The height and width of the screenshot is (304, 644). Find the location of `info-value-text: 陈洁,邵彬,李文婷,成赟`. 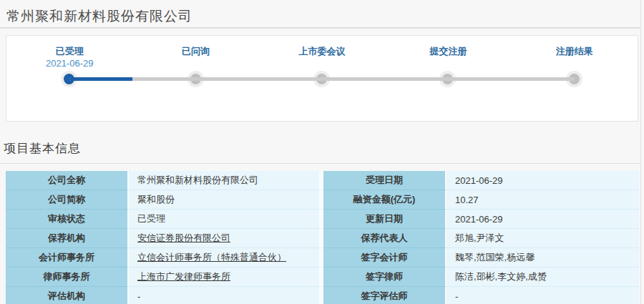

info-value-text: 陈洁,邵彬,李文婷,成赟 is located at coordinates (501, 276).